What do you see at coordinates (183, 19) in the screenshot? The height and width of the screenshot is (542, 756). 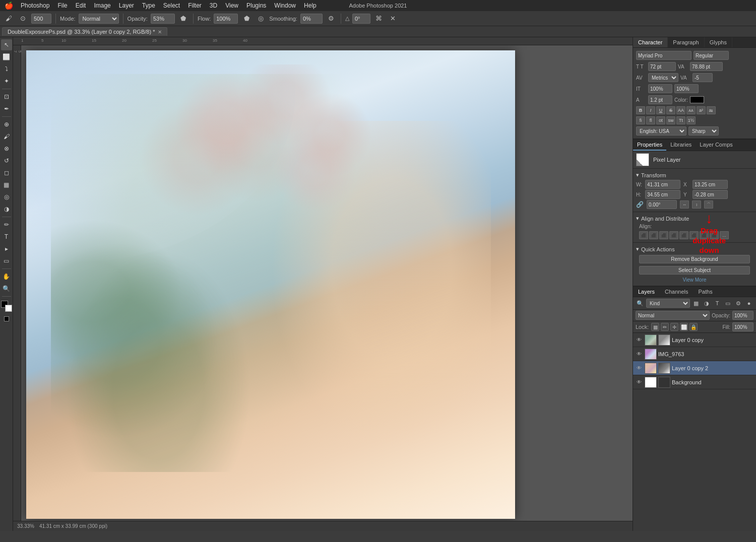 I see `opacity-pressure-icon: ⬟` at bounding box center [183, 19].